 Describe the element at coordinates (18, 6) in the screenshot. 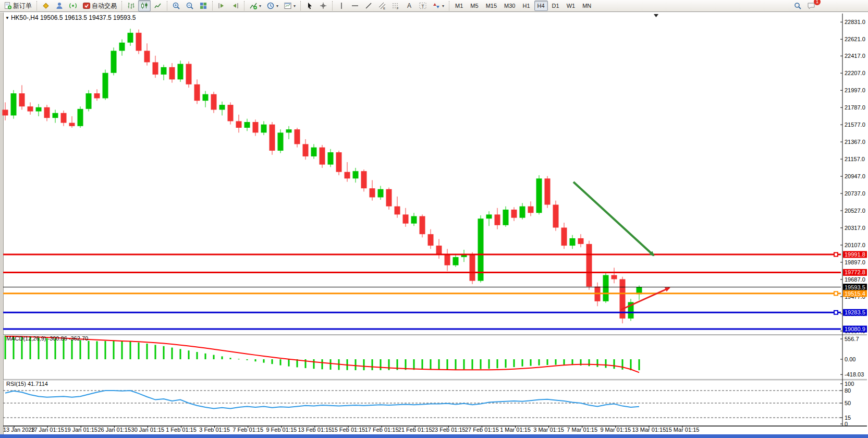

I see `new-order-button: 新订单` at that location.